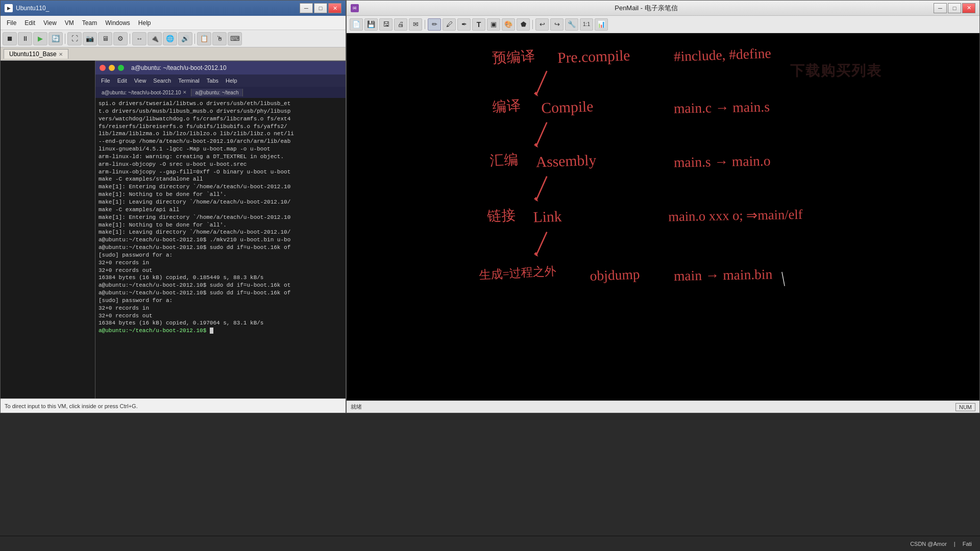 This screenshot has width=980, height=551. Describe the element at coordinates (722, 161) in the screenshot. I see `svg-text: main.s → main.o` at that location.